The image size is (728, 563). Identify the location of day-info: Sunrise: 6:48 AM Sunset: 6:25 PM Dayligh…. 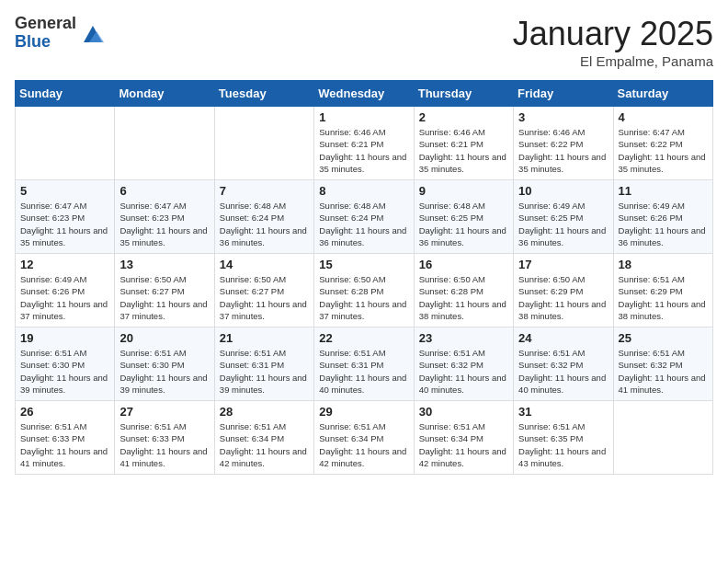
(463, 224).